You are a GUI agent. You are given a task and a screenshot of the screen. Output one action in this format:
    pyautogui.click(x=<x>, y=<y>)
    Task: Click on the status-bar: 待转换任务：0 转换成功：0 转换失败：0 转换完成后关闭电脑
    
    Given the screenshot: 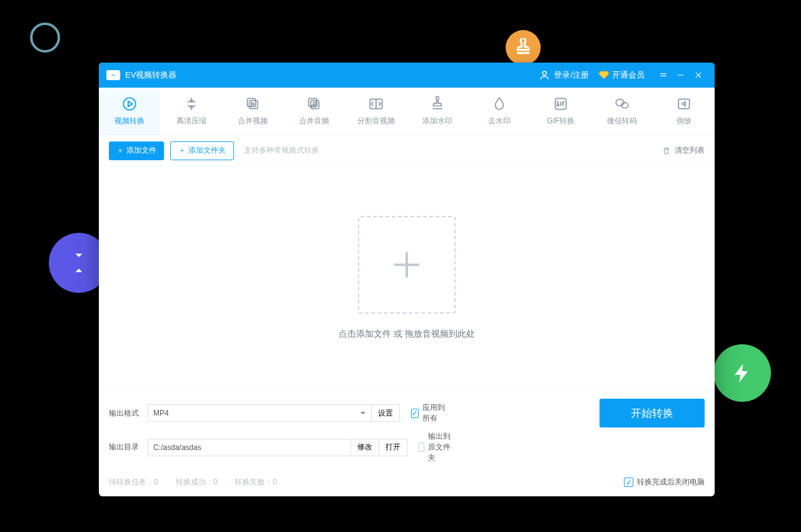 What is the action you would take?
    pyautogui.click(x=407, y=484)
    